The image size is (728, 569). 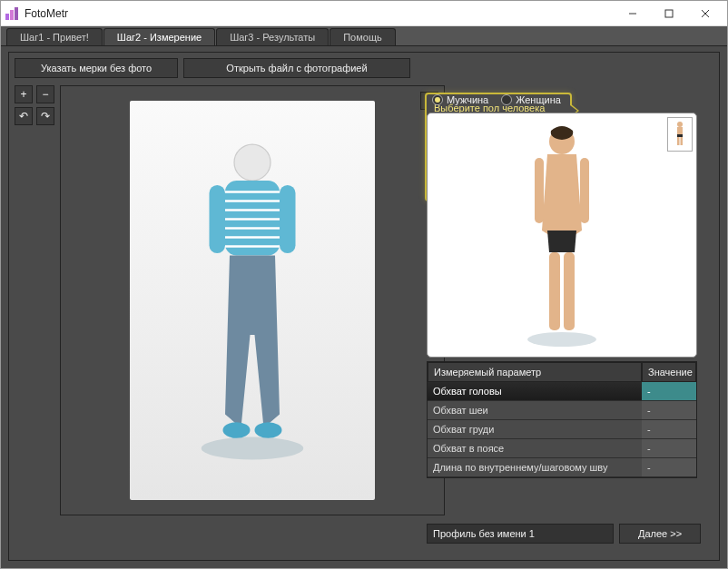 I want to click on profile-name-box: Профиль без имени 1, so click(x=520, y=534).